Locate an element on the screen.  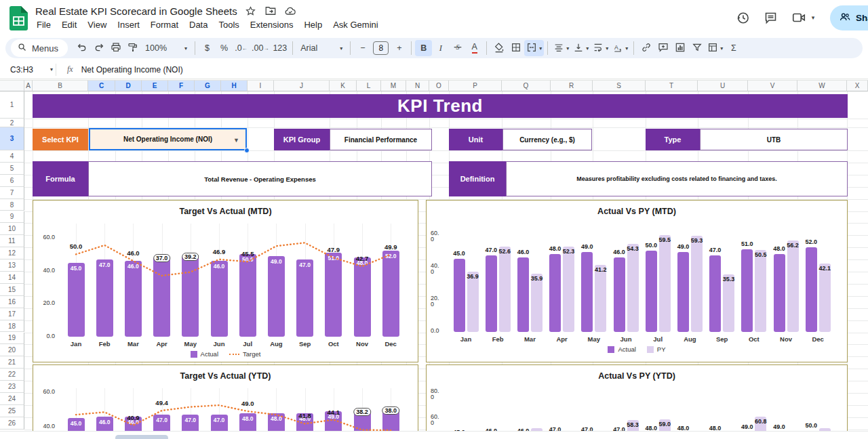
star-icon is located at coordinates (251, 11).